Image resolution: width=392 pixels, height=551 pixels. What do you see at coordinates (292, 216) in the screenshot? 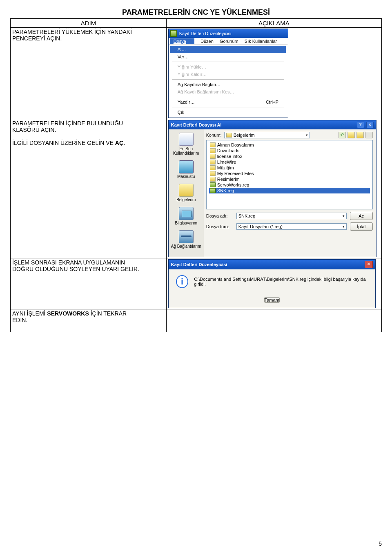
I see `filename-combo: SNK.reg▾` at bounding box center [292, 216].